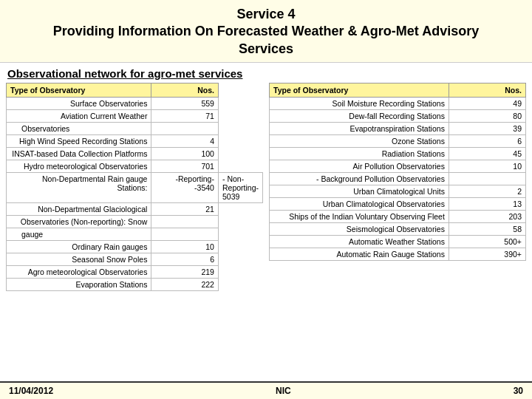  I want to click on table-row: INSAT-based Data Collection Platforms100, so click(134, 154).